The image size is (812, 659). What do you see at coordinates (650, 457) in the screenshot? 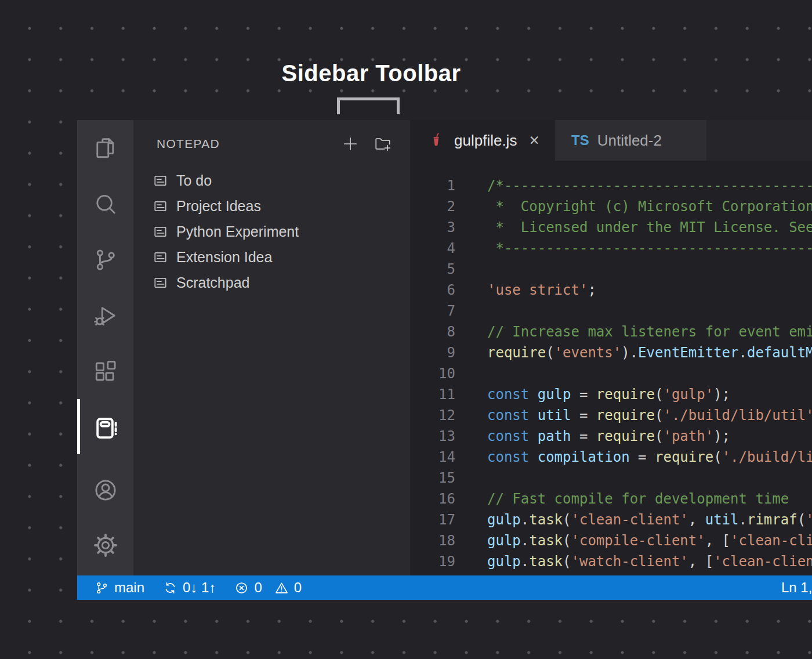
I see `code-text: const compilation = require('./build/lib…` at bounding box center [650, 457].